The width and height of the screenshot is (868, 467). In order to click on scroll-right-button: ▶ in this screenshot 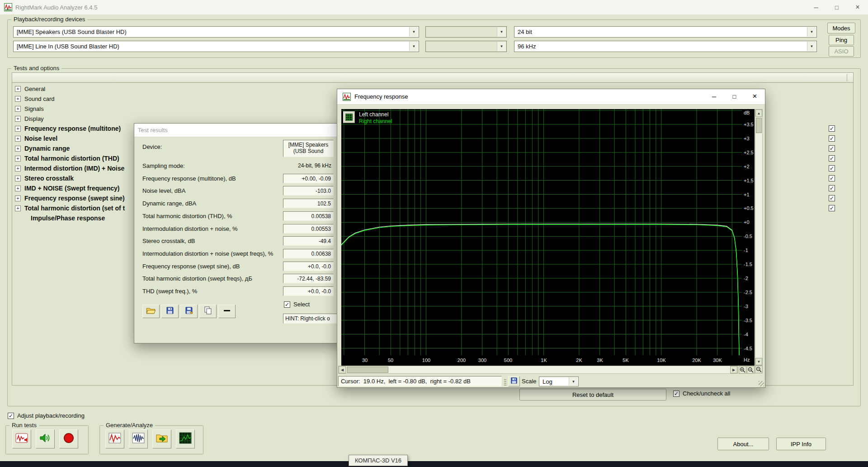, I will do `click(734, 370)`.